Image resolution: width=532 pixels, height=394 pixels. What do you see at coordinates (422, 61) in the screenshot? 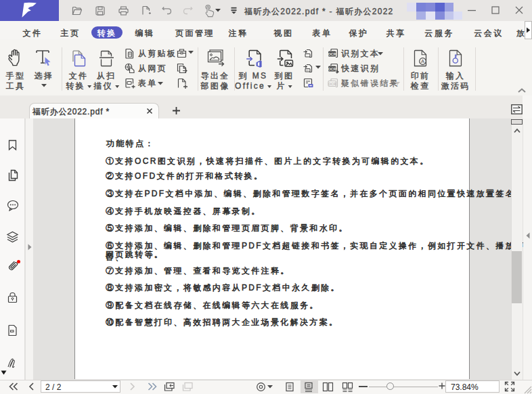
I see `svg-text: A` at bounding box center [422, 61].